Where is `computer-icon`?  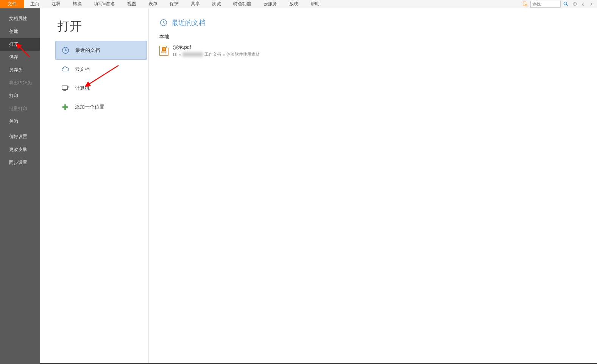 computer-icon is located at coordinates (65, 88).